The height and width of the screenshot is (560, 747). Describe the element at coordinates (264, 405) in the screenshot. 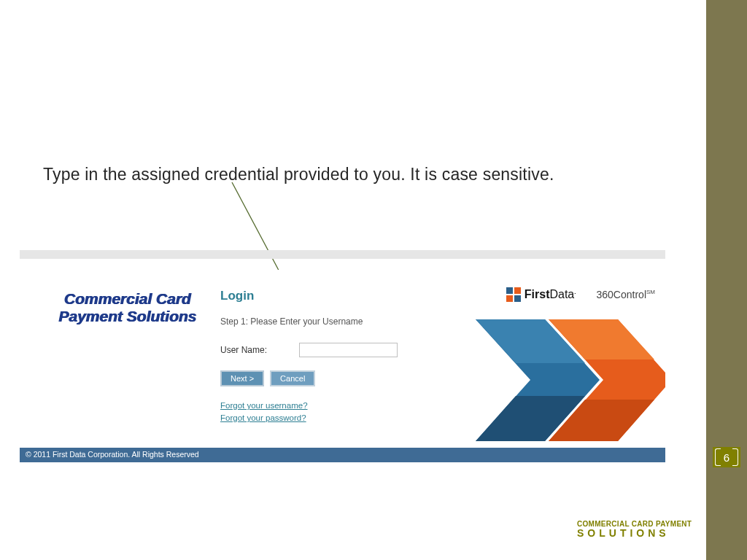

I see `forgot-username-link: Forgot your username?` at that location.